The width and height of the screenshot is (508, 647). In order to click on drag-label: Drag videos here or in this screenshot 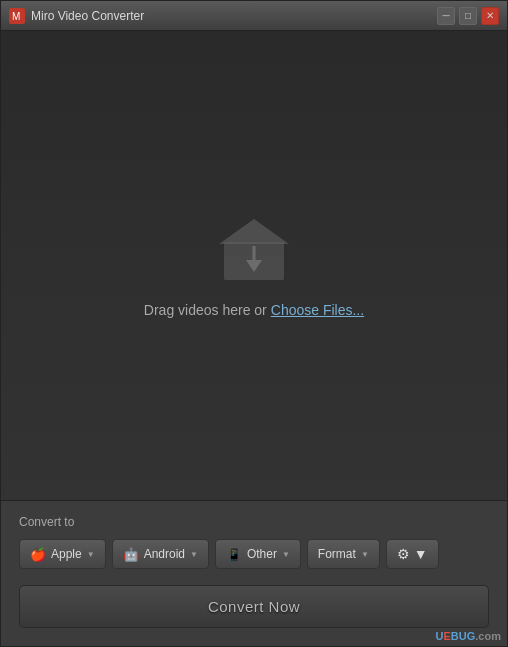, I will do `click(206, 310)`.